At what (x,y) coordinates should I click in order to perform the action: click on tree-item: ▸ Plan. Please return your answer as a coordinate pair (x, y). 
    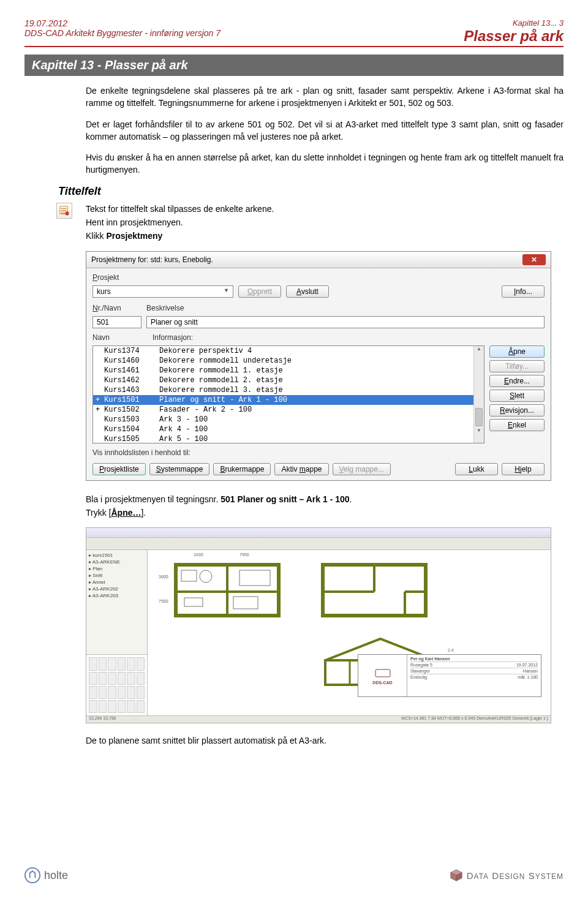
    Looking at the image, I should click on (116, 568).